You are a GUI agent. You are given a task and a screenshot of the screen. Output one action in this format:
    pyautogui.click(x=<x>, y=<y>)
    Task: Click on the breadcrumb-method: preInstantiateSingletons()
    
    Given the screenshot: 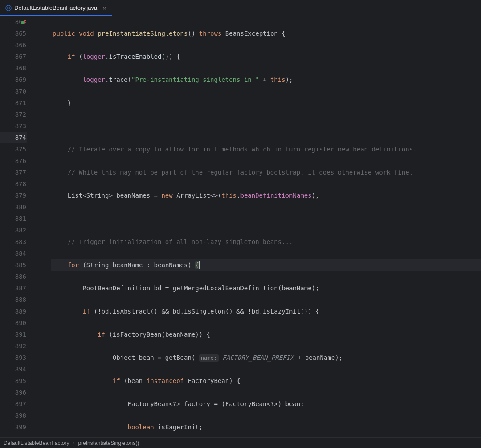 What is the action you would take?
    pyautogui.click(x=109, y=443)
    